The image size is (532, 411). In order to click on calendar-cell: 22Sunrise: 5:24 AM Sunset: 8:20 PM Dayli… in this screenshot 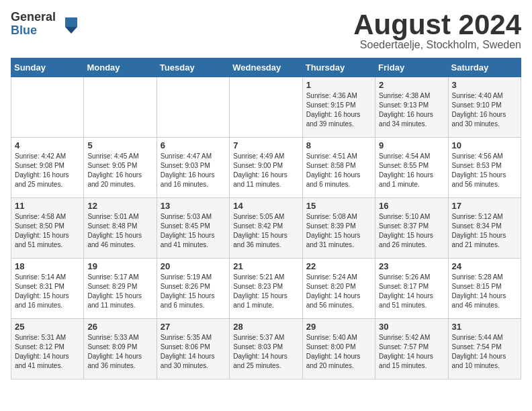, I will do `click(339, 289)`.